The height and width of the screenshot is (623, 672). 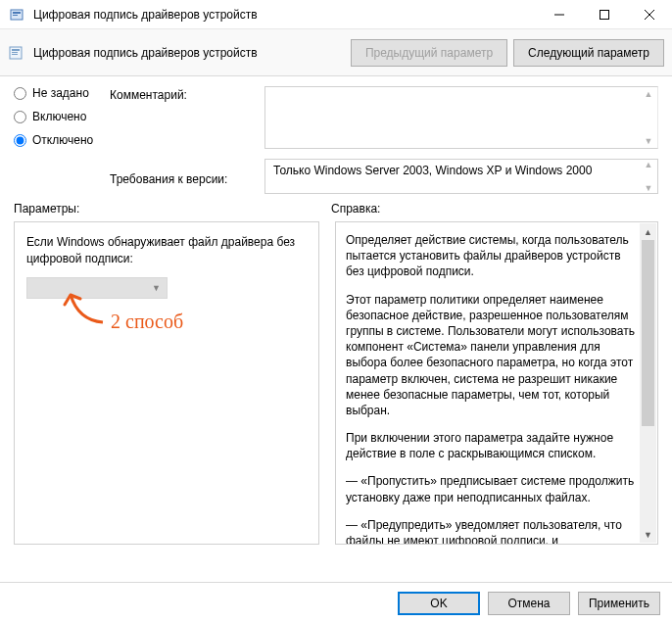 I want to click on requirements-value: Только Windows Server 2003, Windows XP и…, so click(x=433, y=170).